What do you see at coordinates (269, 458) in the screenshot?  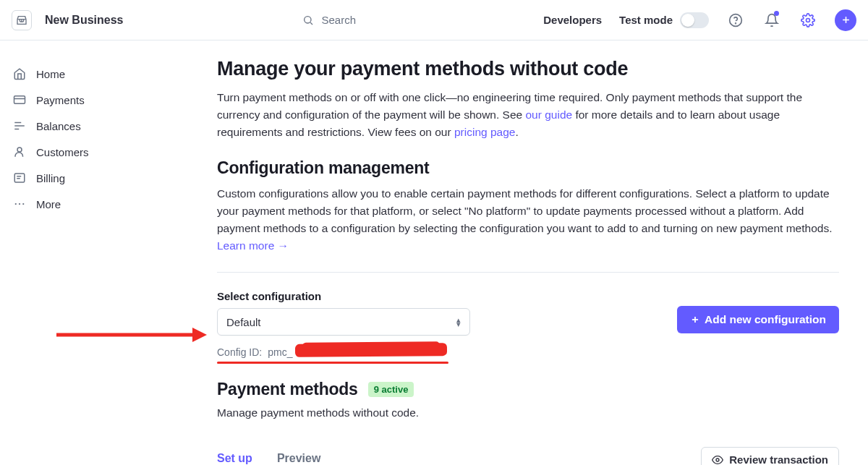 I see `tabs: Set up Preview` at bounding box center [269, 458].